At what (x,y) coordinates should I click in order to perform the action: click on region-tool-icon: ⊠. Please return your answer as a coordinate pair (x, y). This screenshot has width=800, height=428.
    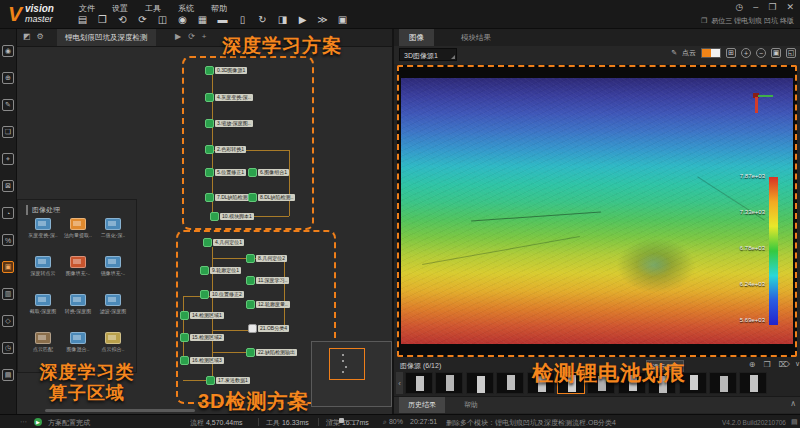
    Looking at the image, I should click on (8, 186).